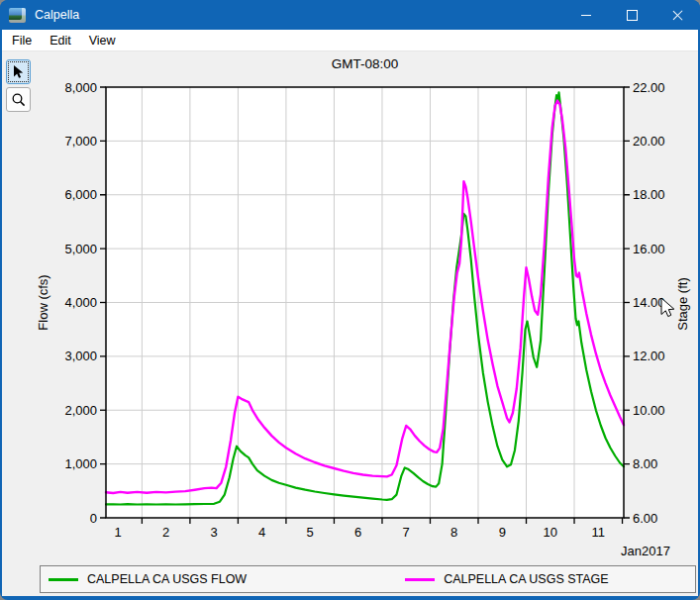 The width and height of the screenshot is (700, 600). Describe the element at coordinates (18, 71) in the screenshot. I see `pointer-icon` at that location.